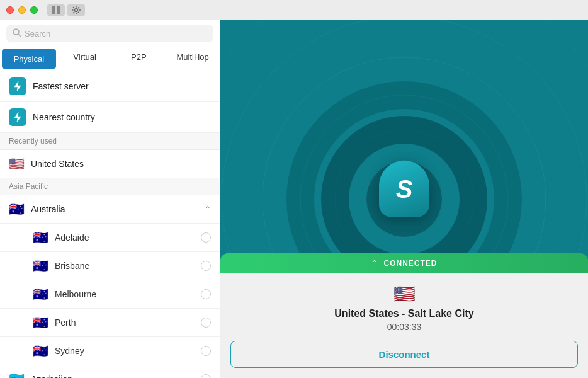 This screenshot has width=588, height=378. I want to click on fastest-server-label: Fastest server, so click(122, 86).